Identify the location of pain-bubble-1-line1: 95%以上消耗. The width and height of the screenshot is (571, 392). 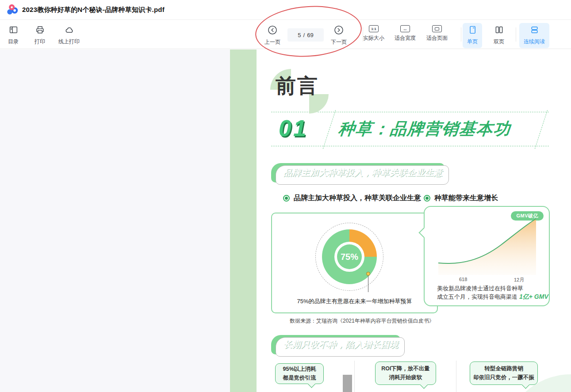
(299, 369).